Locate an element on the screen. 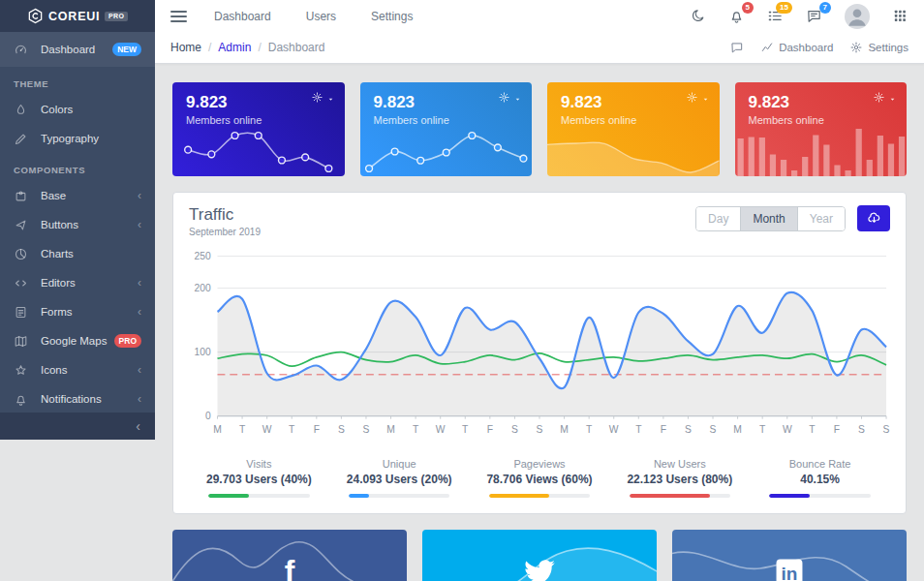 The image size is (924, 581). traffic-subtitle: September 2019 is located at coordinates (225, 232).